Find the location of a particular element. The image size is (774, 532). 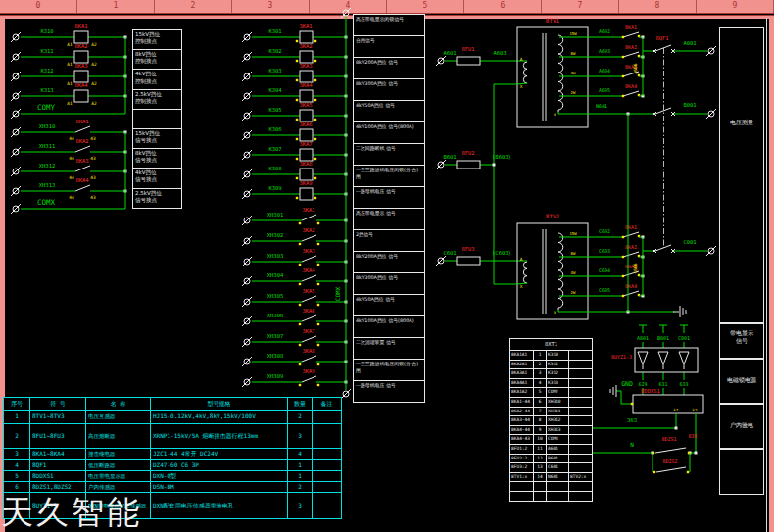

signal-description-row: 4kV50A挡位 信号 is located at coordinates (389, 306).